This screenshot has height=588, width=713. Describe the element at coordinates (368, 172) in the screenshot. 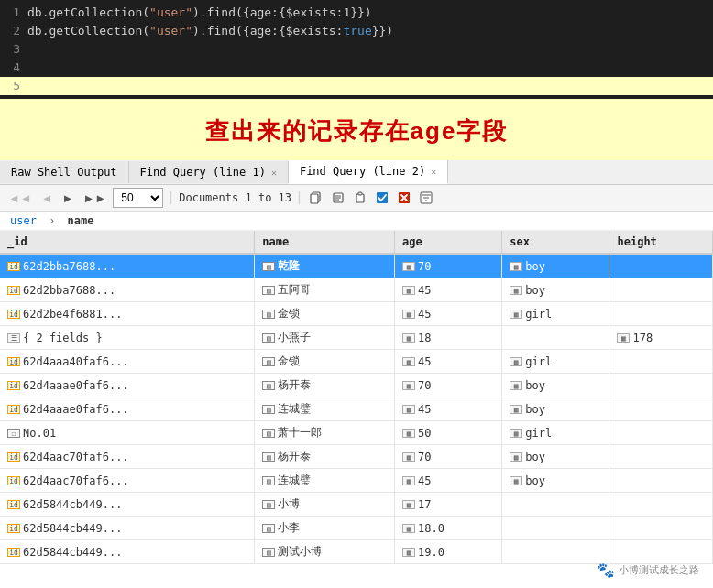

I see `tab-find-query-line2: Find Query (line 2) ✕` at that location.